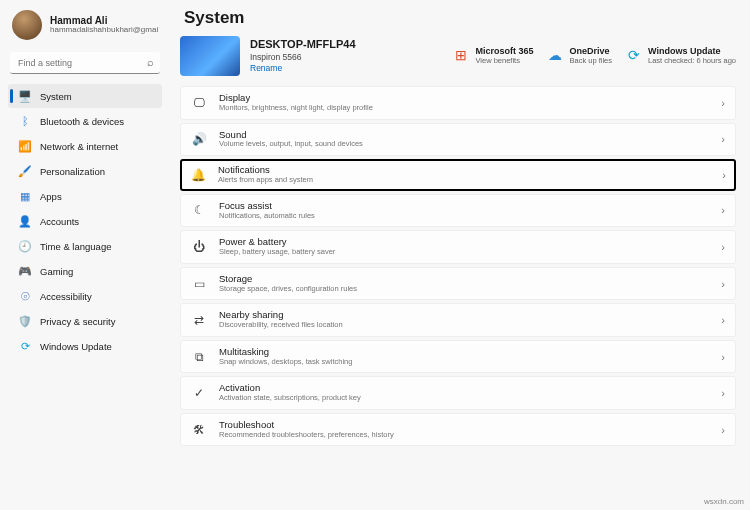  I want to click on settings-row-storage: ▭StorageStorage space, drives, configura…, so click(458, 284).